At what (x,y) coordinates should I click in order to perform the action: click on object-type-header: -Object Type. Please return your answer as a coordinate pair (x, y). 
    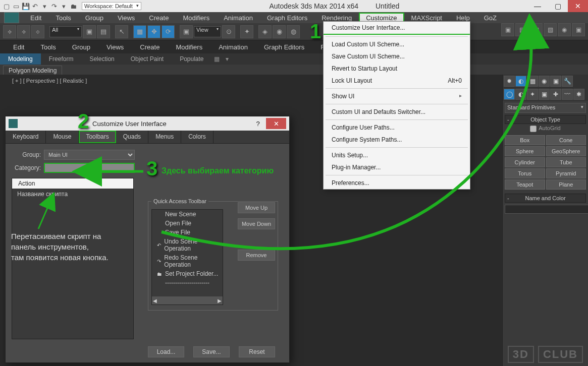
    Looking at the image, I should click on (545, 119).